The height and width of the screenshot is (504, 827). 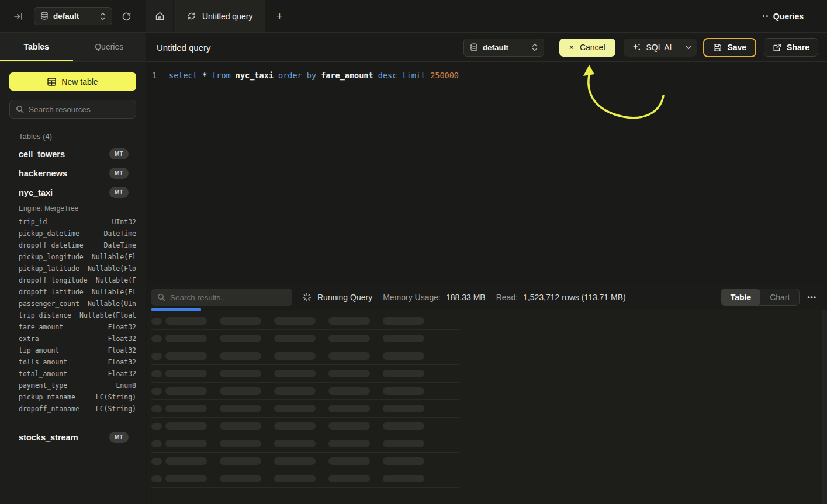 What do you see at coordinates (279, 16) in the screenshot?
I see `new-tab-button: +` at bounding box center [279, 16].